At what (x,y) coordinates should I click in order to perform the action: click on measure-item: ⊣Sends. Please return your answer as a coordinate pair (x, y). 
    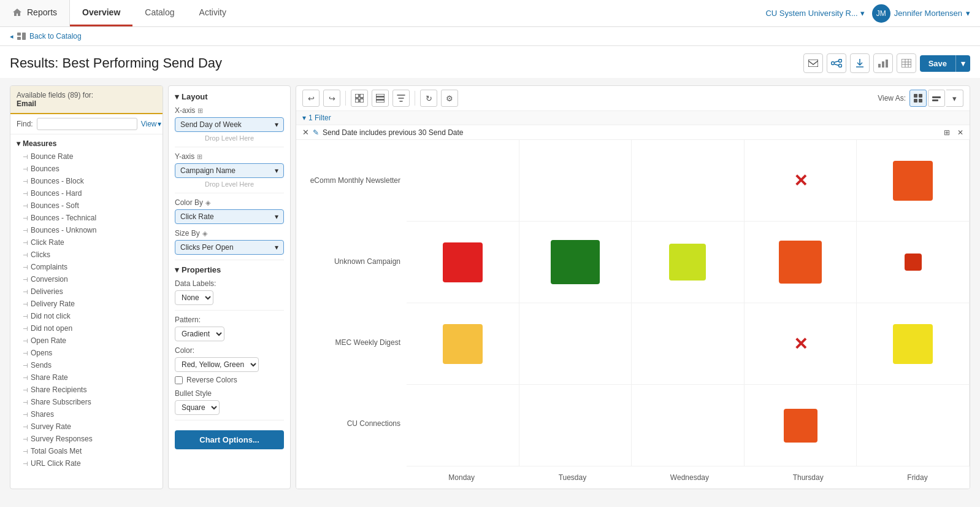
    Looking at the image, I should click on (86, 365).